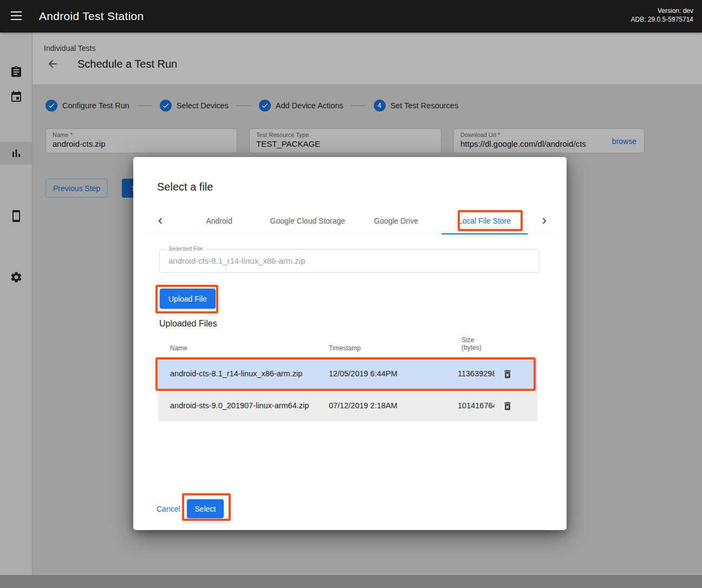  What do you see at coordinates (69, 48) in the screenshot?
I see `breadcrumb: Individual Tests` at bounding box center [69, 48].